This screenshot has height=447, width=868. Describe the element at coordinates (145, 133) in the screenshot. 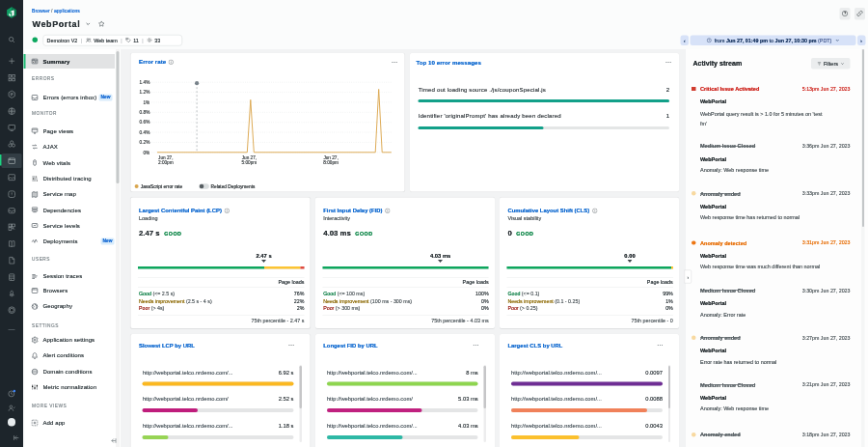

I see `svg-text: 0.4%` at that location.